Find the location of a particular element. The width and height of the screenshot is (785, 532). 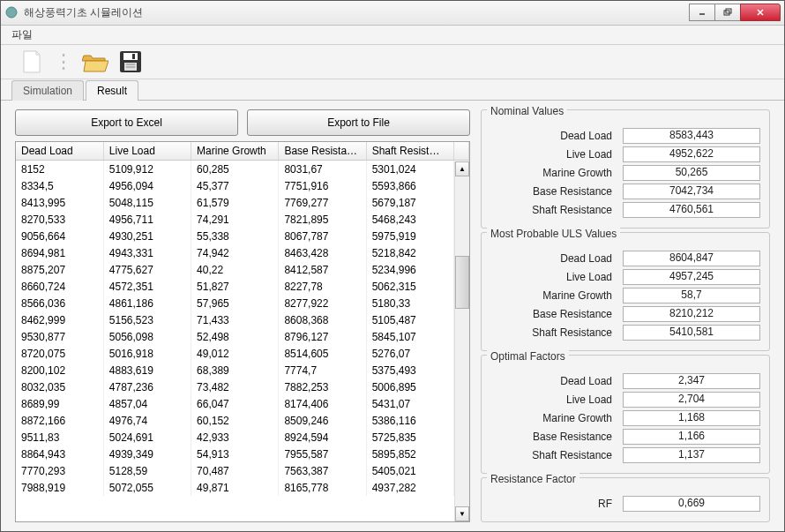

table-cell: 68,389 is located at coordinates (235, 371).